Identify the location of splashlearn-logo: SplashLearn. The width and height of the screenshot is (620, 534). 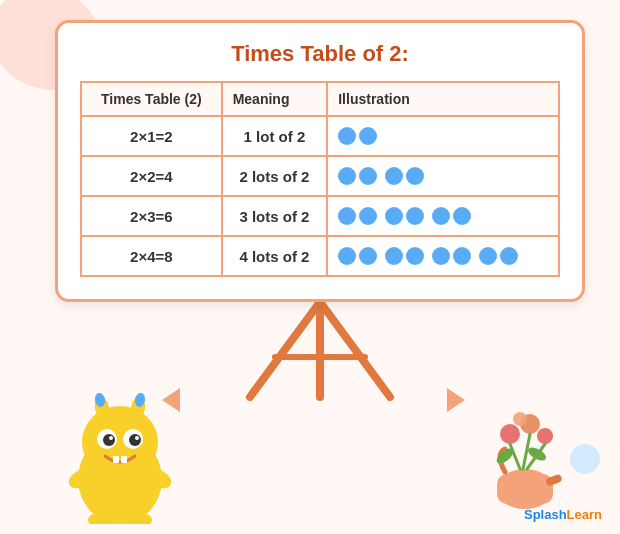
(563, 514).